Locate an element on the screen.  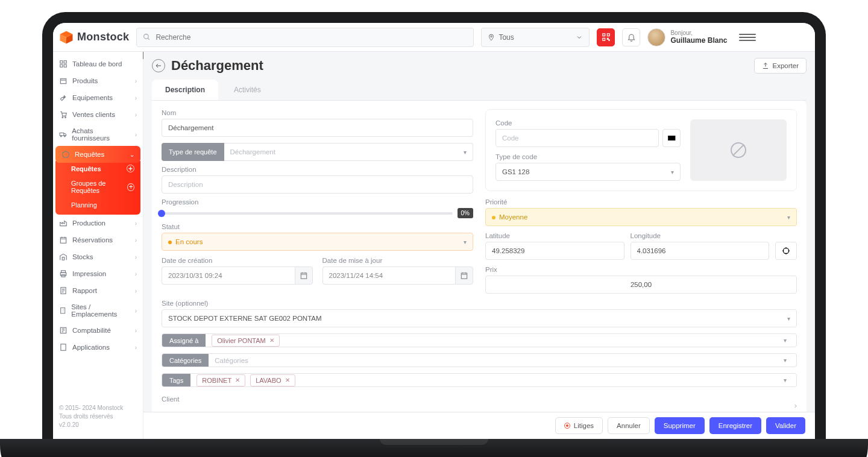
code-scan-button is located at coordinates (671, 138).